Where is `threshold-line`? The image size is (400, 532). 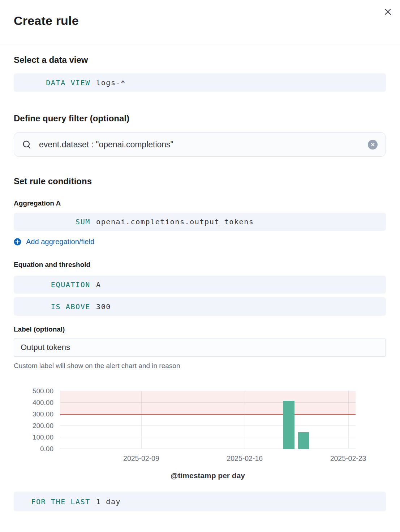
threshold-line is located at coordinates (208, 414).